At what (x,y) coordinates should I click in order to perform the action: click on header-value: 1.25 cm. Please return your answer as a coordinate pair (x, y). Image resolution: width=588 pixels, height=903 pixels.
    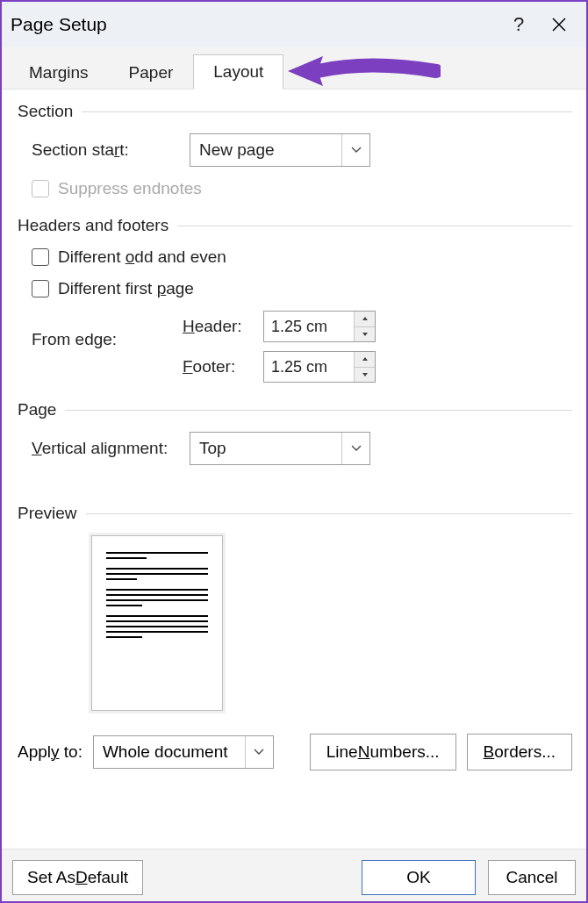
    Looking at the image, I should click on (309, 326).